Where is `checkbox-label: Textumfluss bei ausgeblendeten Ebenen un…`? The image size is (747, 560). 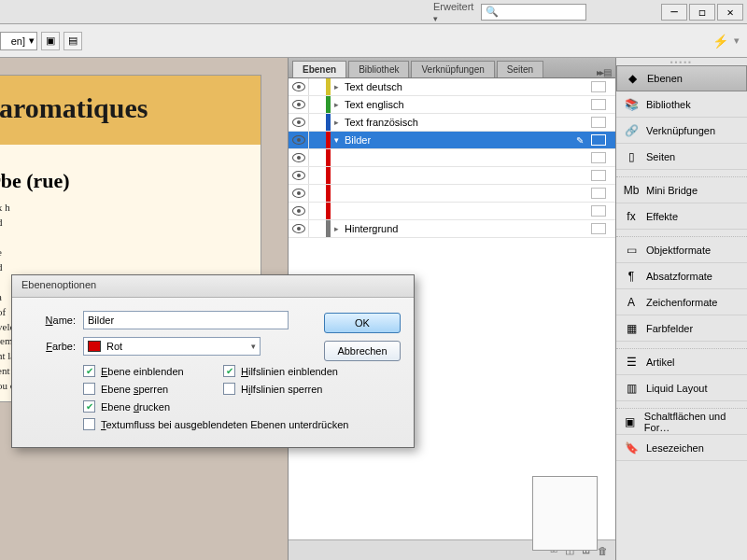
checkbox-label: Textumfluss bei ausgeblendeten Ebenen un… is located at coordinates (224, 425).